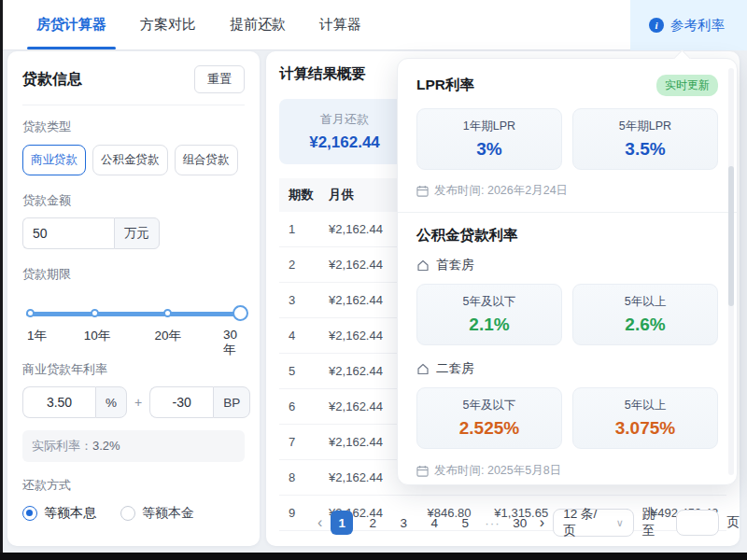 This screenshot has width=747, height=560. I want to click on cell: 7, so click(299, 442).